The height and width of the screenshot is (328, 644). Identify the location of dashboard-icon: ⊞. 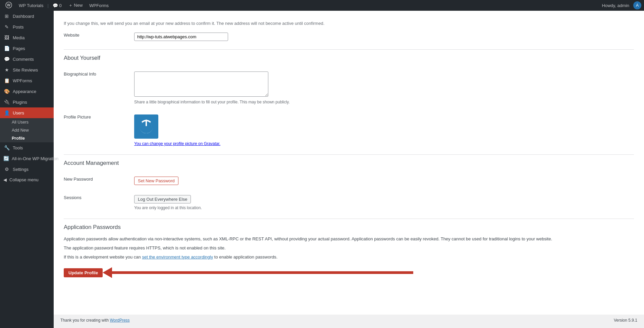
(7, 16).